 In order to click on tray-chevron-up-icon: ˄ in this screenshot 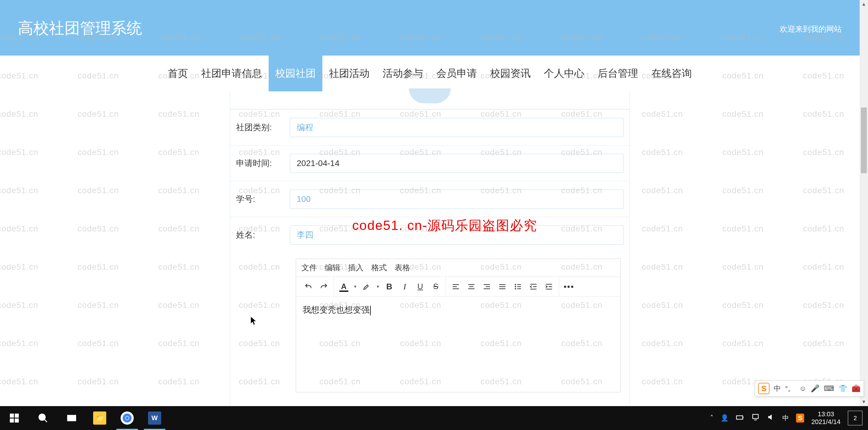, I will do `click(712, 418)`.